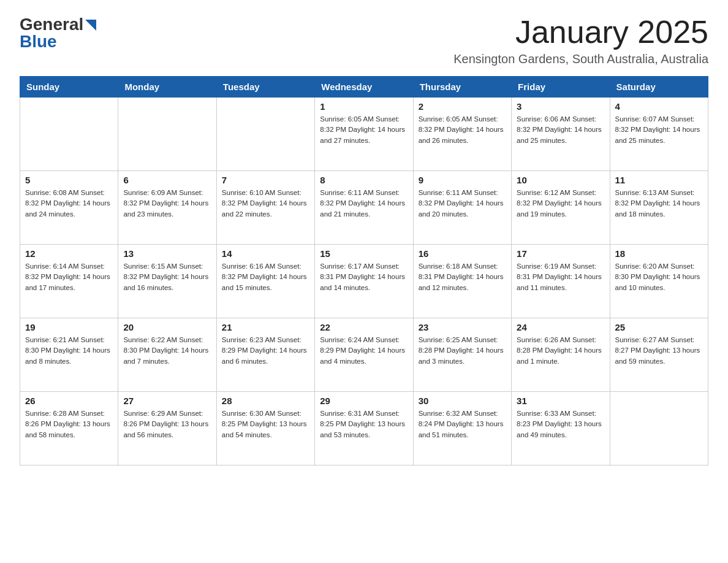 The width and height of the screenshot is (728, 563). What do you see at coordinates (560, 327) in the screenshot?
I see `day-number: 24` at bounding box center [560, 327].